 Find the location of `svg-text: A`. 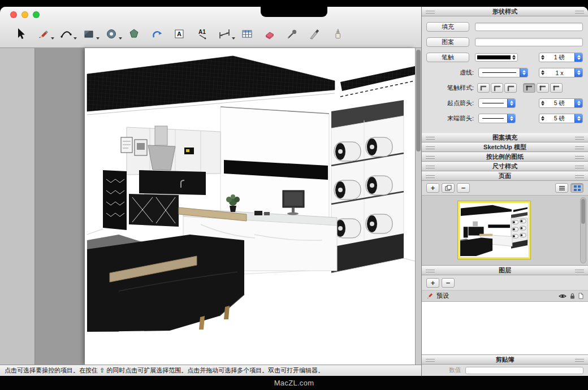

svg-text: A is located at coordinates (179, 34).